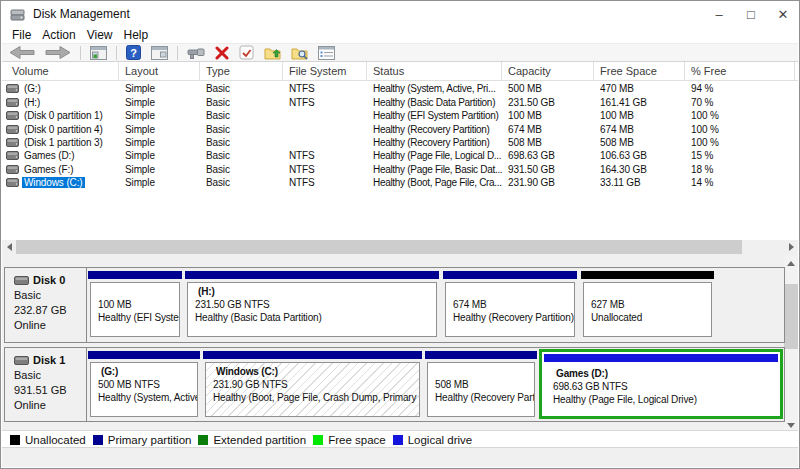 Image resolution: width=800 pixels, height=469 pixels. What do you see at coordinates (400, 128) in the screenshot?
I see `table-row: (Disk 0 partition 4)SimpleBasicHealthy (…` at bounding box center [400, 128].